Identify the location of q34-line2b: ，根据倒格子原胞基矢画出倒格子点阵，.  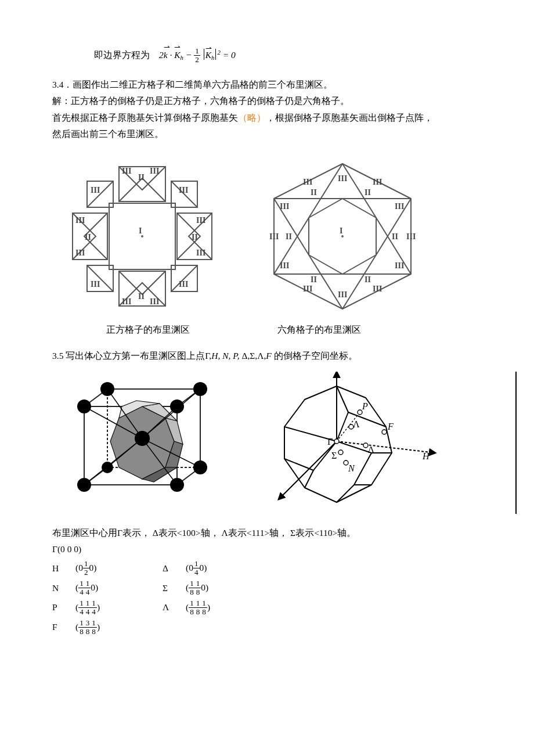
(349, 117).